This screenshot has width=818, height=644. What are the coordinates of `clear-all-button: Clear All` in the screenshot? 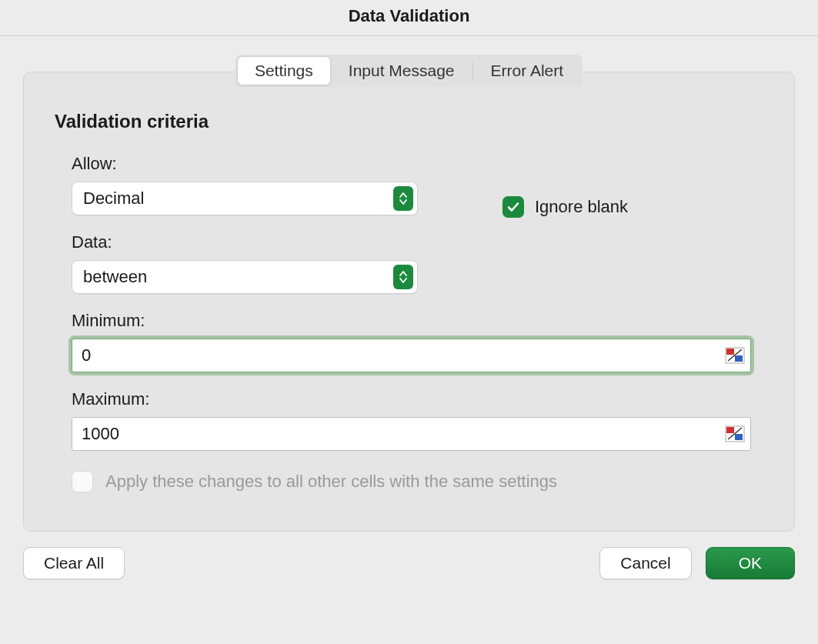 It's located at (74, 563).